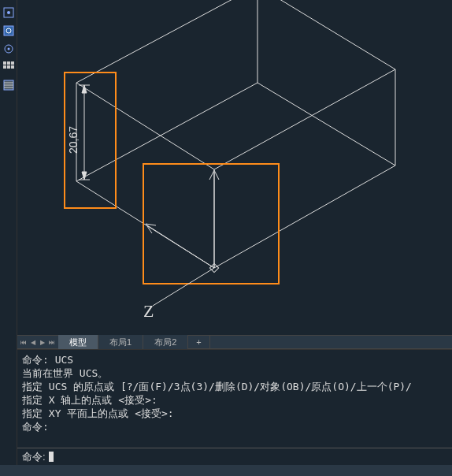 The image size is (452, 476). I want to click on tab-layout1: 布局1, so click(121, 342).